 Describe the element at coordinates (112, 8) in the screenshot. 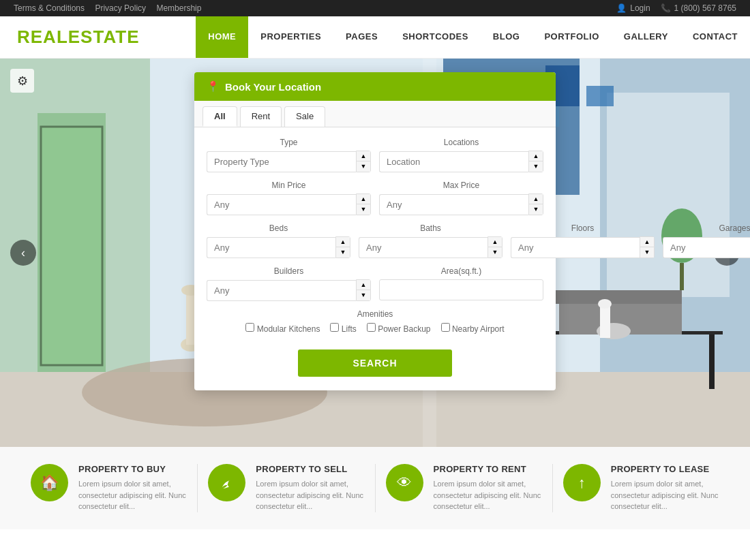

I see `top-bar-links: Terms & Conditions Privacy Policy Member…` at that location.